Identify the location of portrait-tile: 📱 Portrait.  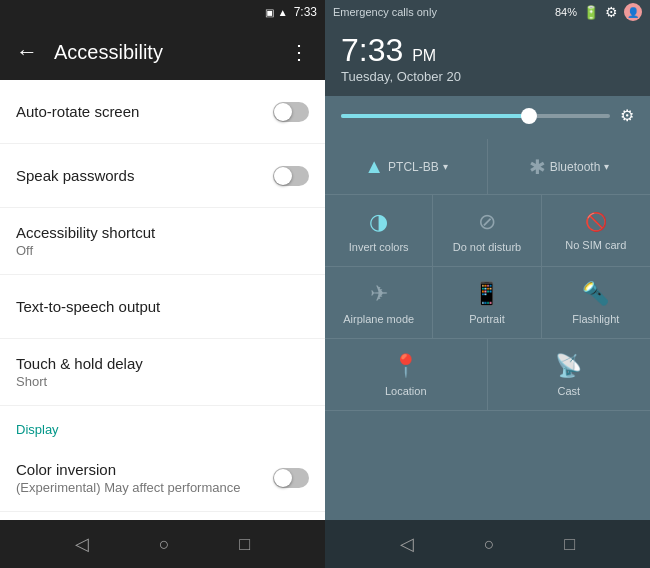
(487, 303).